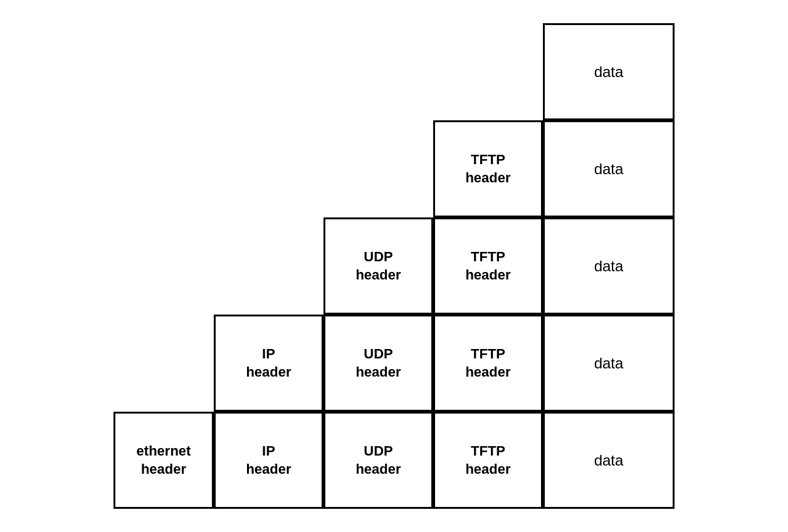  What do you see at coordinates (378, 460) in the screenshot?
I see `udp-header-label-3: UDPheader` at bounding box center [378, 460].